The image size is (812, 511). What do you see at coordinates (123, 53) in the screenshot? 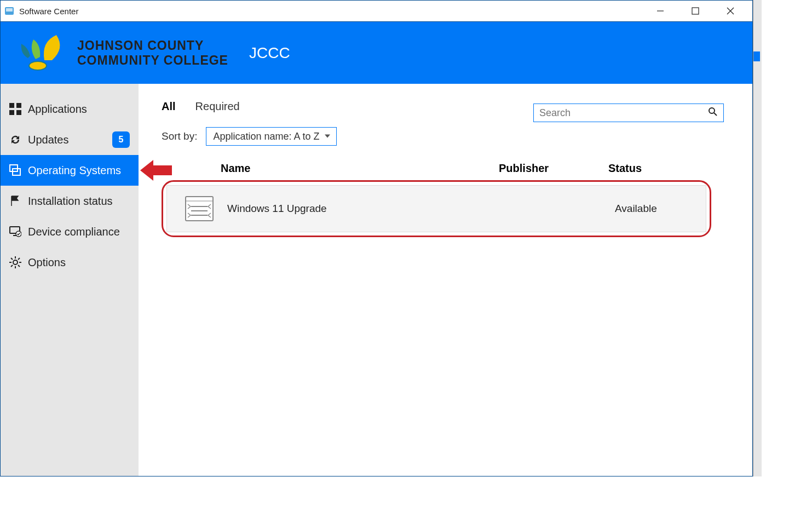
I see `org-logo: JOHNSON COUNTY COMMUNITY COLLEGE` at bounding box center [123, 53].